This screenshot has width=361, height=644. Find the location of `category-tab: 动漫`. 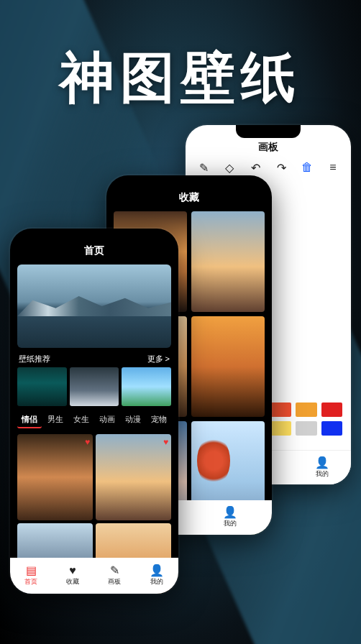

category-tab: 动漫 is located at coordinates (133, 420).